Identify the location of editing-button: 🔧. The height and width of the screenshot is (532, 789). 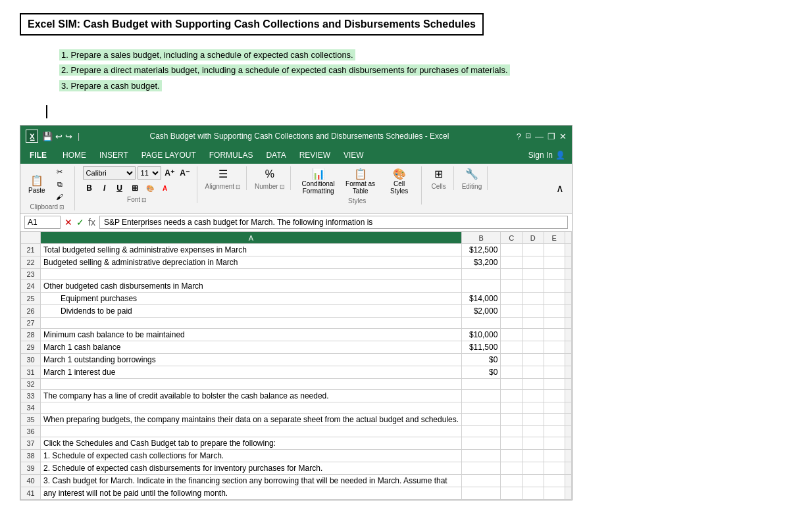
(472, 174).